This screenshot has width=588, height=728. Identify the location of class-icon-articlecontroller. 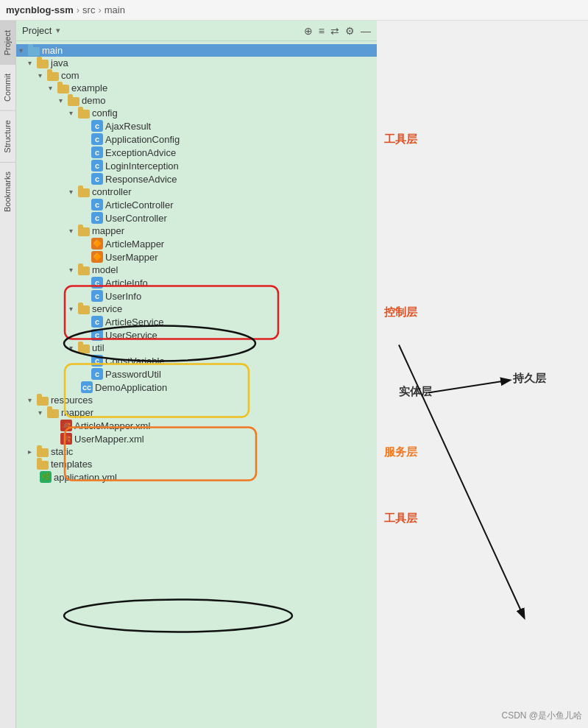
(97, 205).